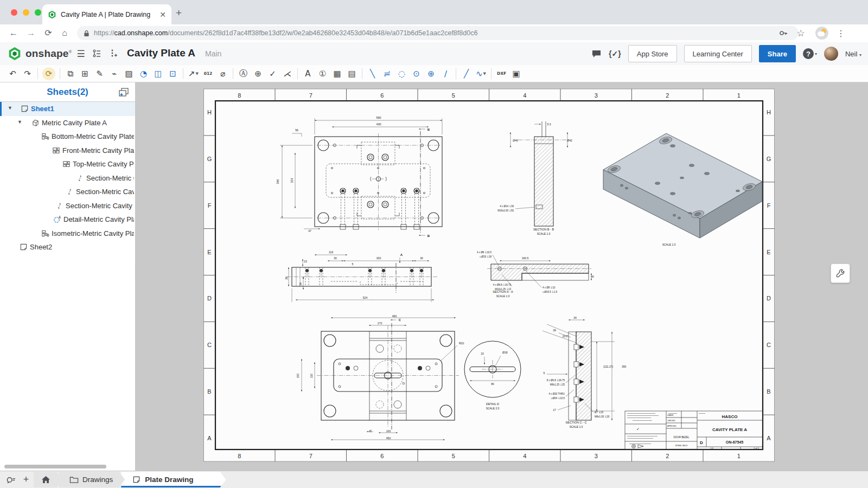 The image size is (868, 488). I want to click on user-avatar, so click(831, 54).